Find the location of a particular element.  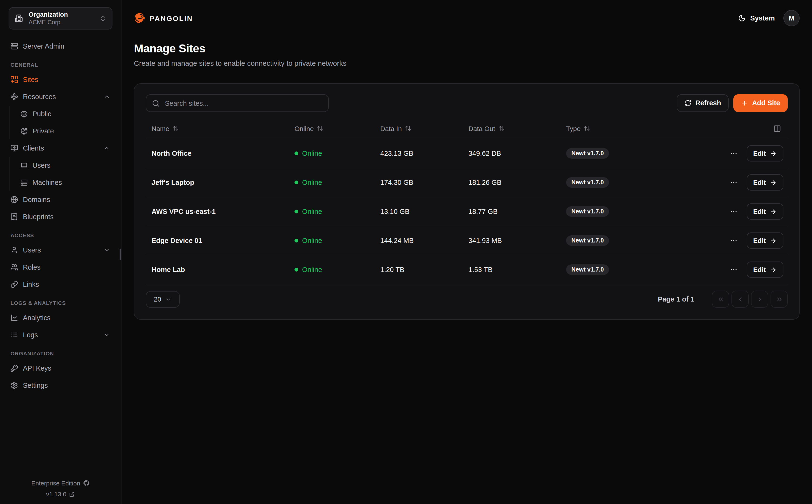

search-box is located at coordinates (237, 103).